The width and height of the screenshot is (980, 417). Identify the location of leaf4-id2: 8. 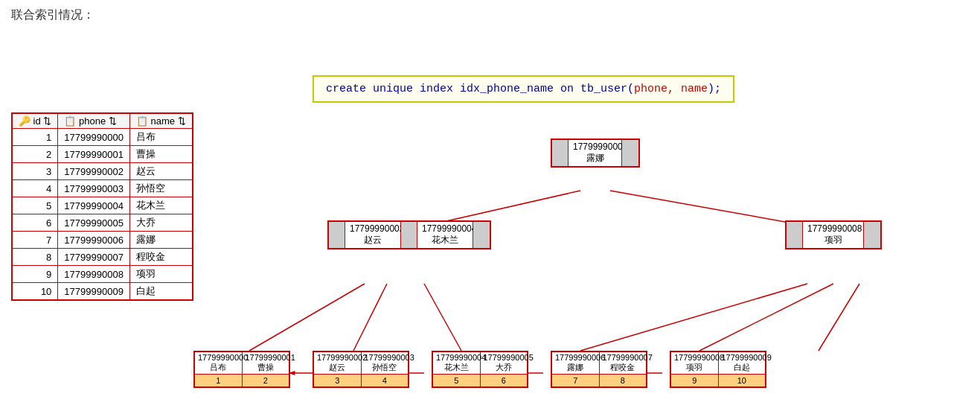
(624, 381).